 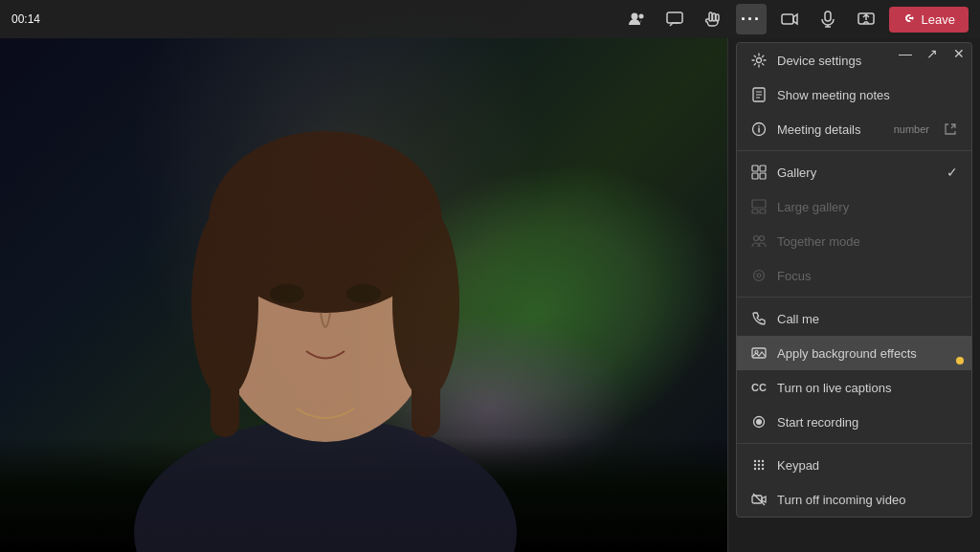 What do you see at coordinates (759, 353) in the screenshot?
I see `background-effects-icon` at bounding box center [759, 353].